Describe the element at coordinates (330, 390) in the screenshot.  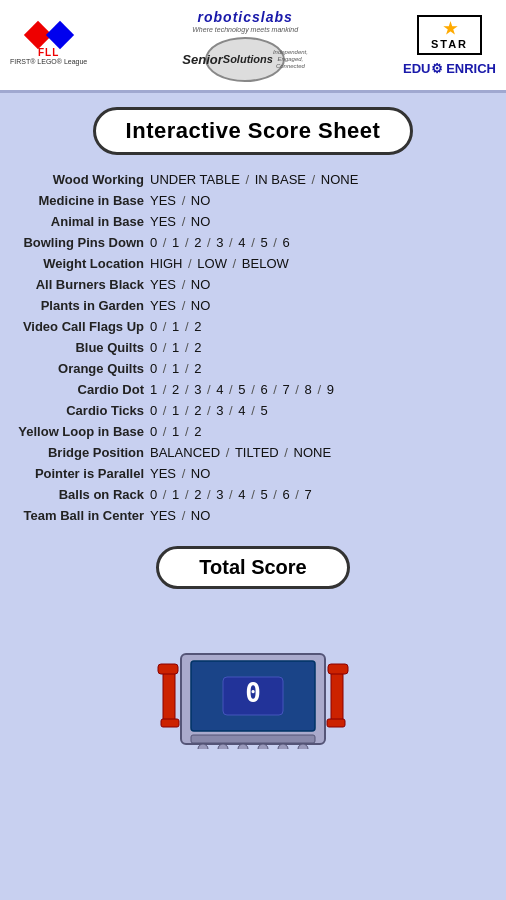
I see `option-item: 9` at that location.